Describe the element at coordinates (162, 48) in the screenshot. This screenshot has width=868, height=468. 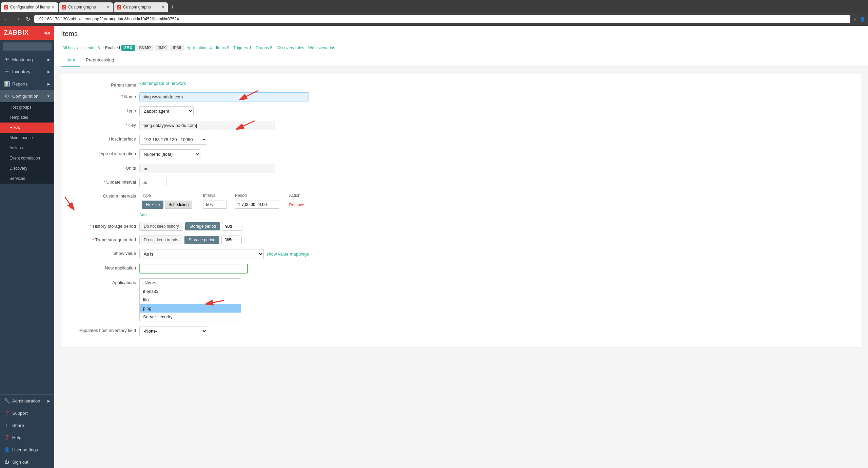
I see `jmx-badge: JMX` at that location.